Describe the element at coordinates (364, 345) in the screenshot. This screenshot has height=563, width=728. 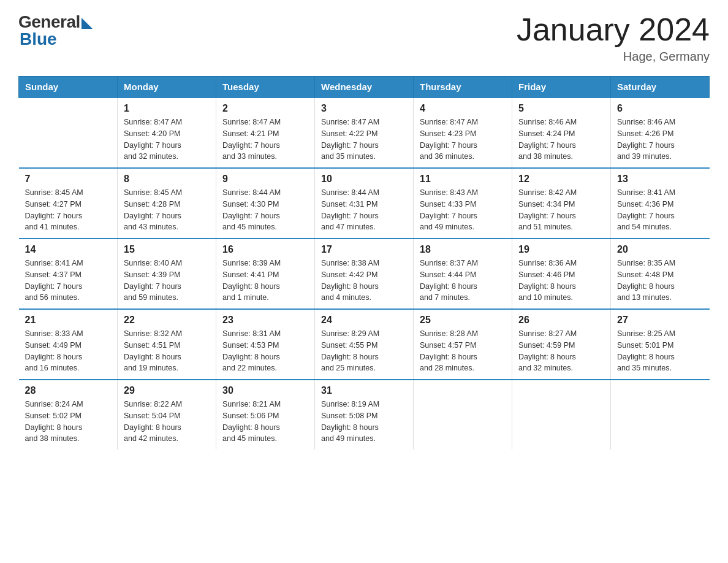
I see `calendar-cell: 24Sunrise: 8:29 AMSunset: 4:55 PMDayligh…` at that location.